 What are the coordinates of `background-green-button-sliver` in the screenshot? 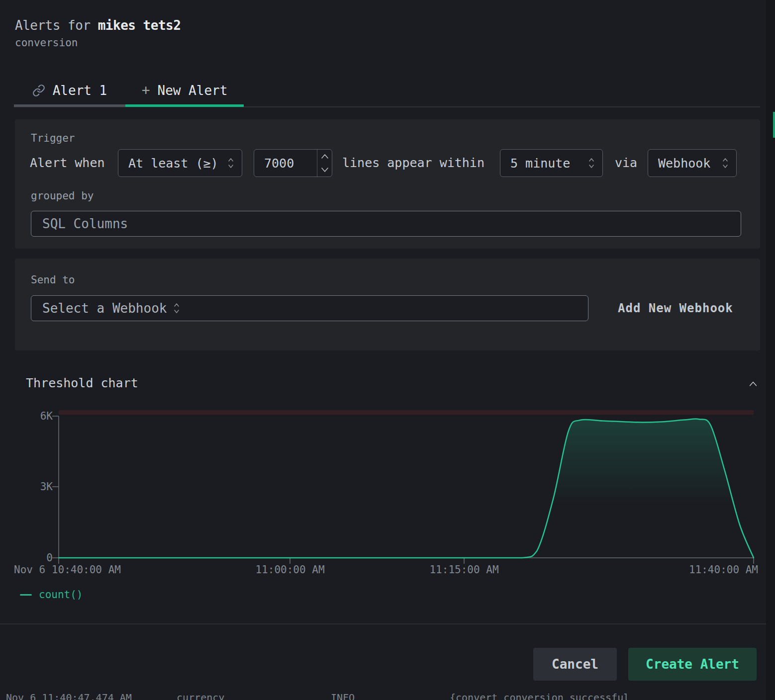 It's located at (774, 125).